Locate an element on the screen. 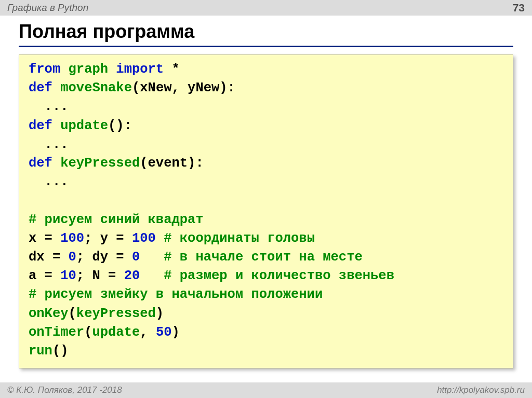 The image size is (532, 398). bottom-bar: © К.Ю. Поляков, 2017 -2018 http://kpolya… is located at coordinates (266, 390).